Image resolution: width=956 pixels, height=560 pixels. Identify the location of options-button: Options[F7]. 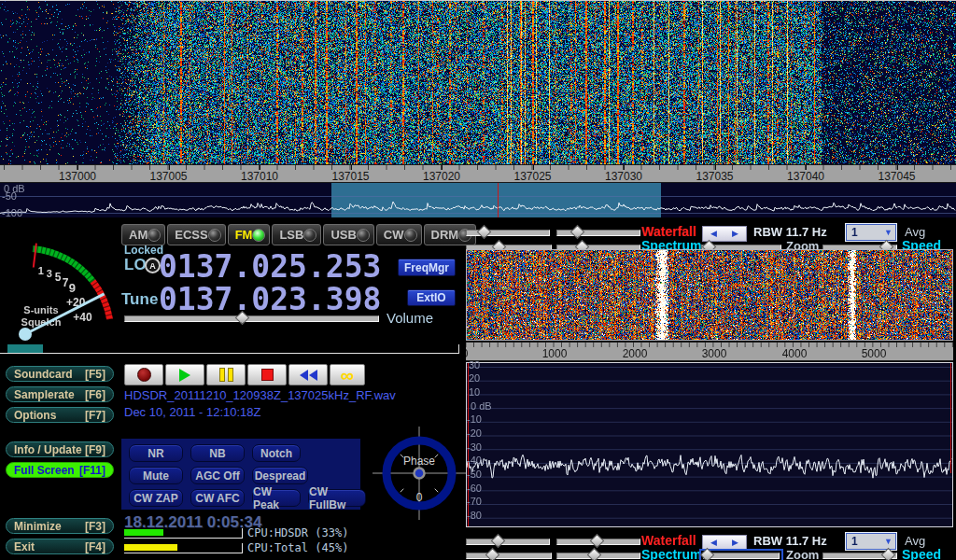
(60, 414).